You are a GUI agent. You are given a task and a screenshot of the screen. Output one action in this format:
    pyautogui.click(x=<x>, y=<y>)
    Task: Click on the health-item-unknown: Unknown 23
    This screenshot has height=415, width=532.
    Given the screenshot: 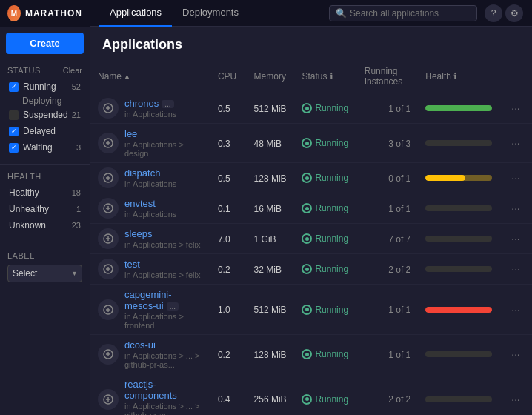 What is the action you would take?
    pyautogui.click(x=44, y=225)
    